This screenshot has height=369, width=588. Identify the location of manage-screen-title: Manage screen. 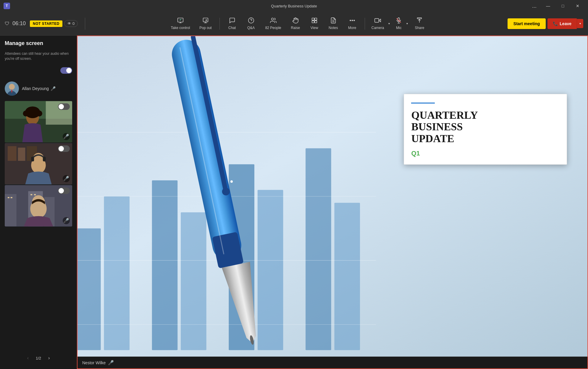
(38, 43).